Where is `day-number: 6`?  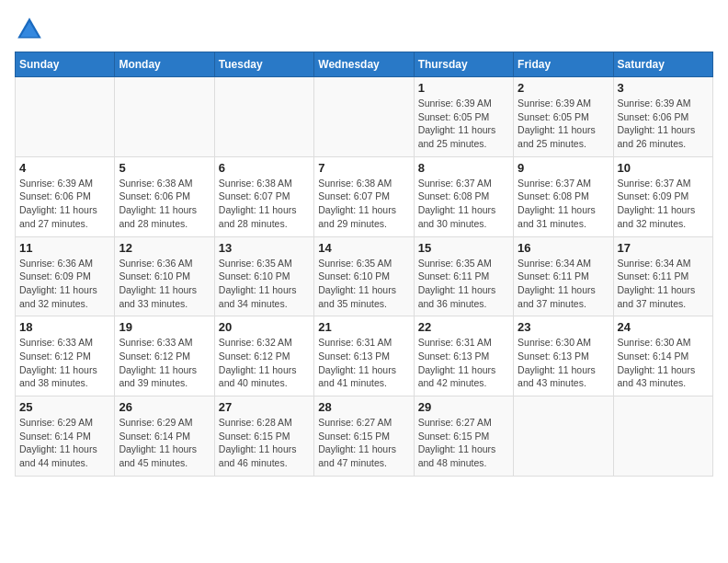 day-number: 6 is located at coordinates (265, 167).